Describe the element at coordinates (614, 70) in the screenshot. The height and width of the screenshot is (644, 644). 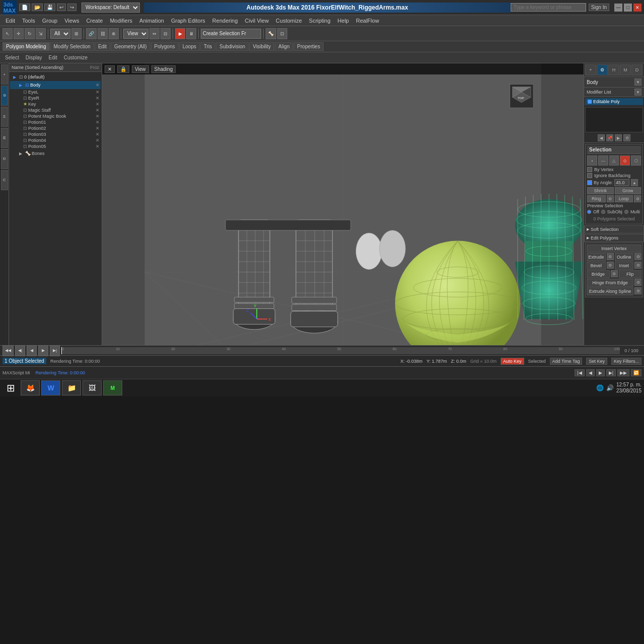
I see `hierarchy-tab: H` at that location.